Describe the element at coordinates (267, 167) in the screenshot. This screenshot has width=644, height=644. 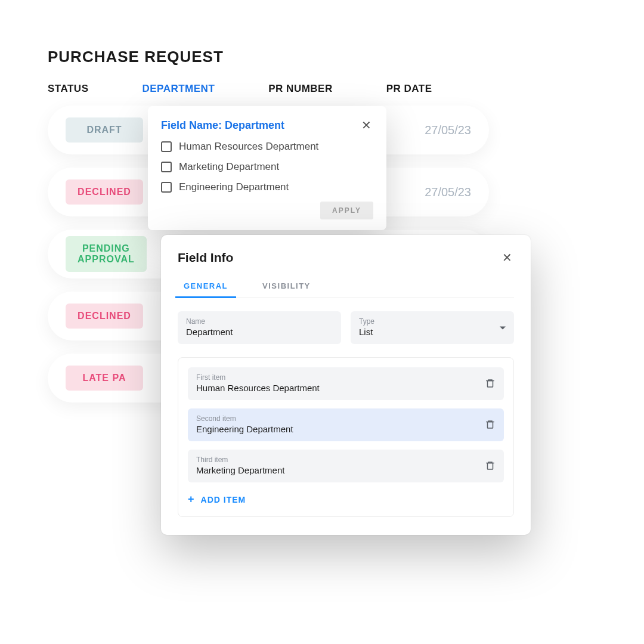
I see `filter-option: Marketing Department` at that location.